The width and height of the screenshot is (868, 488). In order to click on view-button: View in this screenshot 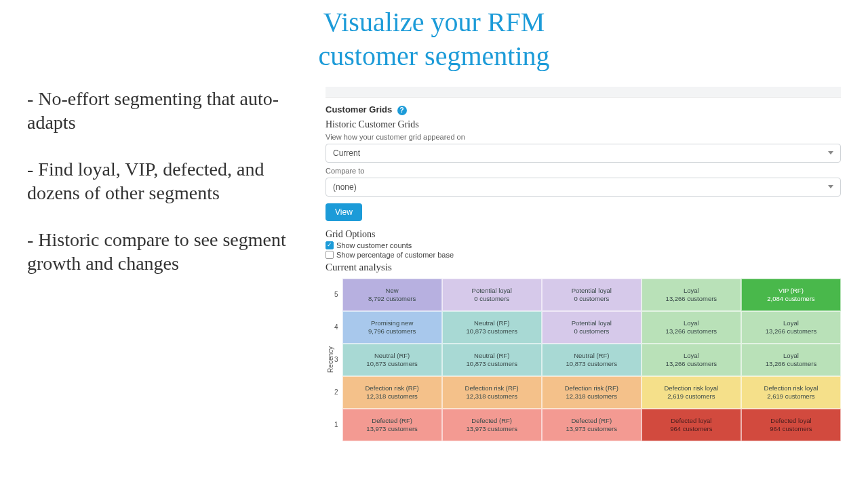, I will do `click(344, 212)`.